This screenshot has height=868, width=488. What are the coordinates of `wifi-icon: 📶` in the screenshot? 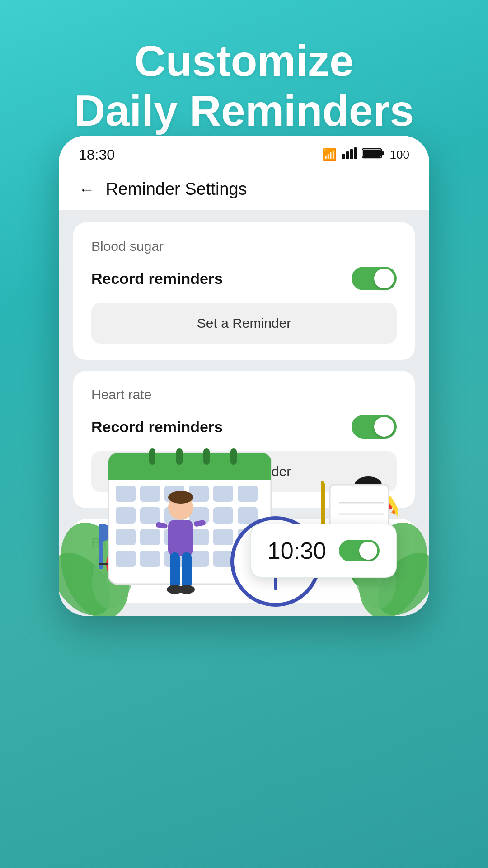 It's located at (329, 155).